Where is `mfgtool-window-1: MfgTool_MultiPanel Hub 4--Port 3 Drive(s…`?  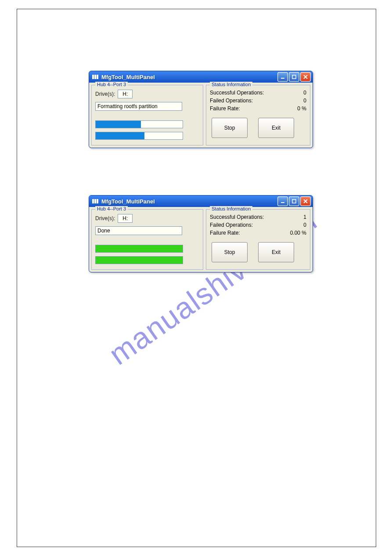
mfgtool-window-1: MfgTool_MultiPanel Hub 4--Port 3 Drive(s… is located at coordinates (201, 109).